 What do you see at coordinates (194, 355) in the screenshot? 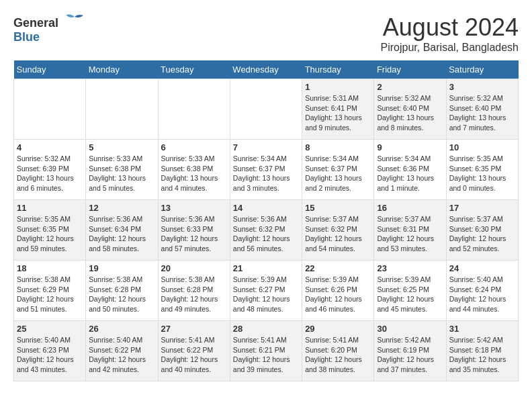
I see `cell-content: Sunrise: 5:41 AM Sunset: 6:22 PM Dayligh…` at bounding box center [194, 355].